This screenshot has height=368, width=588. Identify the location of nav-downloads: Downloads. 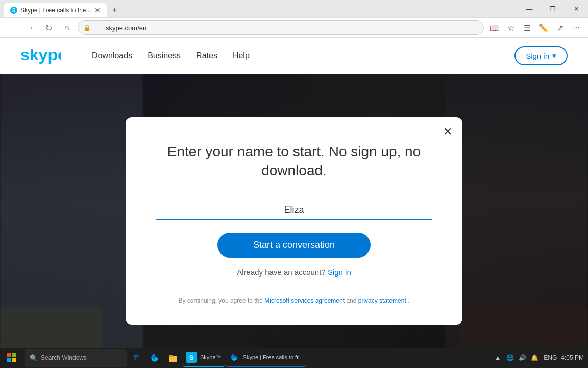
(112, 56).